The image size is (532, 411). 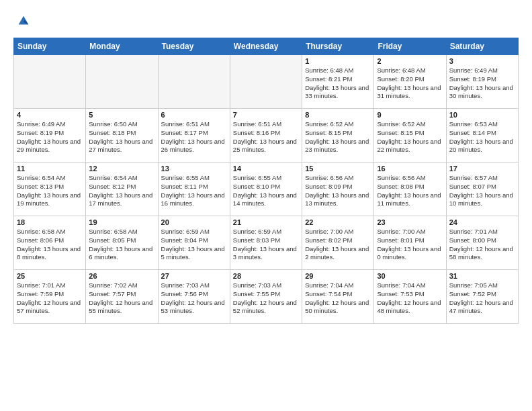 What do you see at coordinates (50, 47) in the screenshot?
I see `weekday-header-sunday: Sunday` at bounding box center [50, 47].